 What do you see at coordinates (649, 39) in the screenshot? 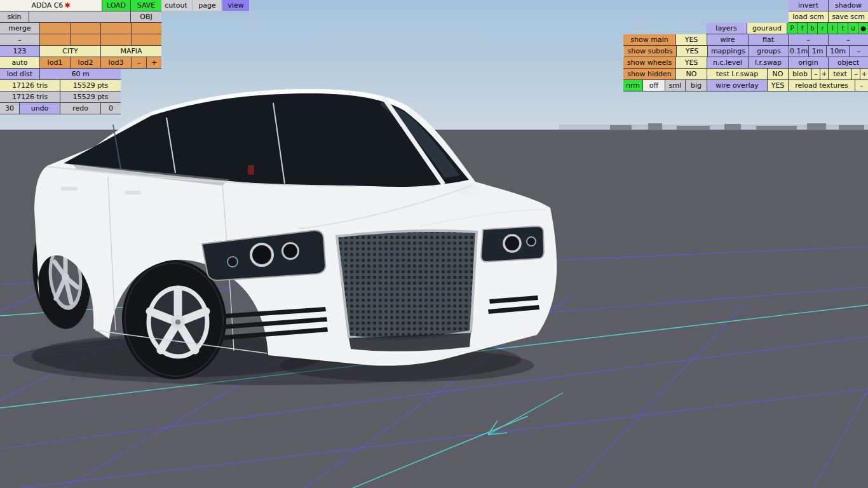
I see `show-main-button: show main` at bounding box center [649, 39].